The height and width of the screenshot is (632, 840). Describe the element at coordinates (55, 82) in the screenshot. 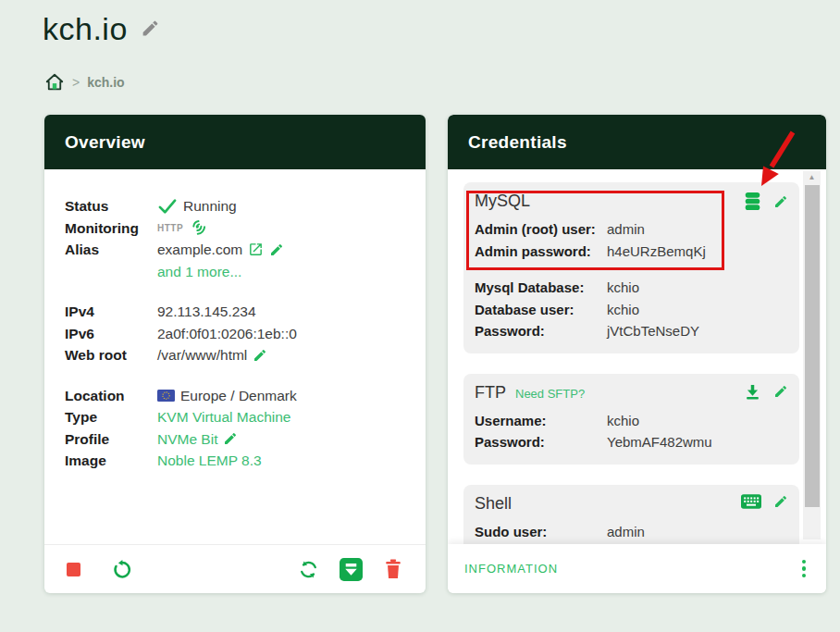

I see `home-icon` at that location.